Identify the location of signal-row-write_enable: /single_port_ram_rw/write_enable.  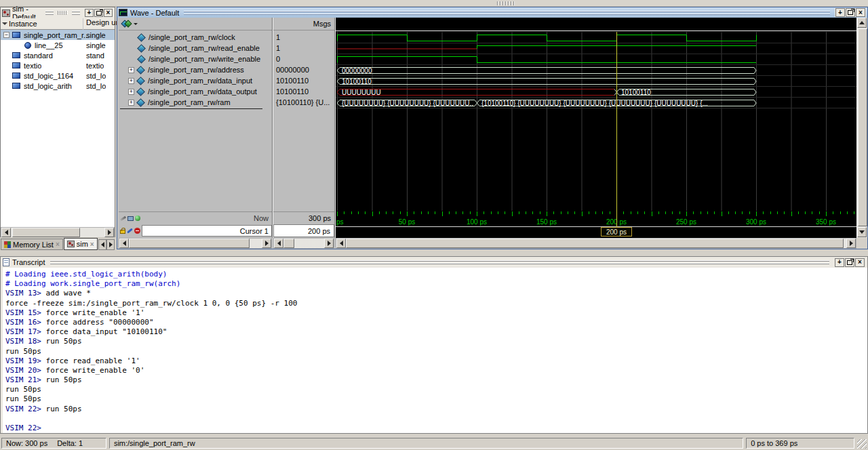
(195, 59).